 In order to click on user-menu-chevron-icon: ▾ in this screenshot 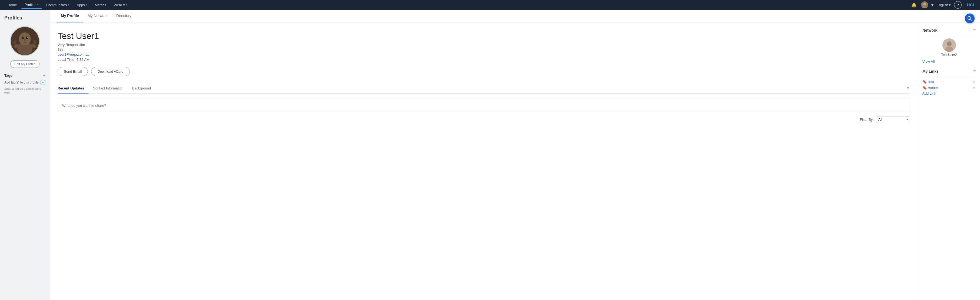, I will do `click(932, 5)`.